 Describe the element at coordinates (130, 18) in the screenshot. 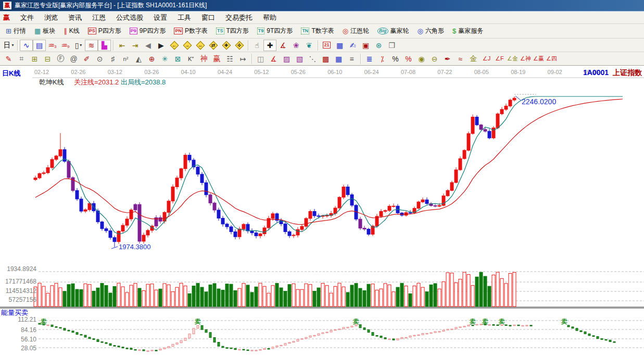

I see `menu-item-formula-picker: 公式选股` at that location.